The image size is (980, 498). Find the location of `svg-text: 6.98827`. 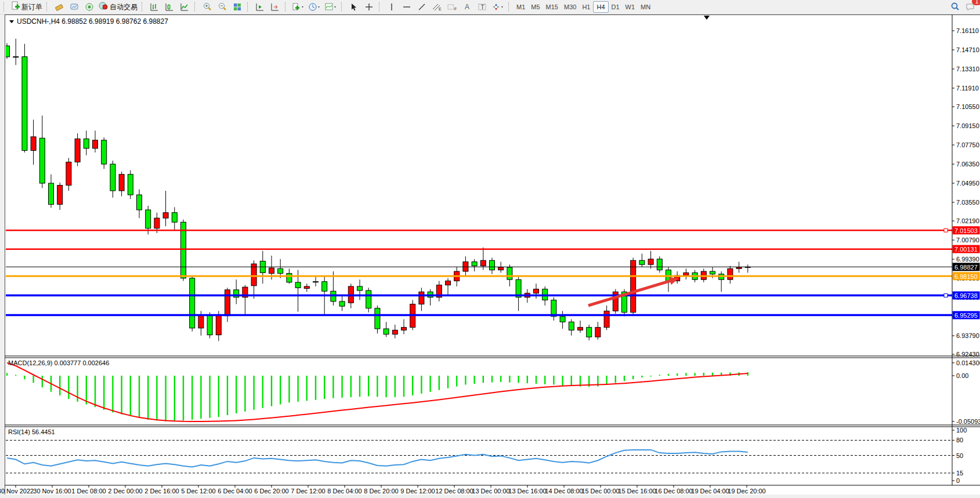

svg-text: 6.98827 is located at coordinates (966, 267).